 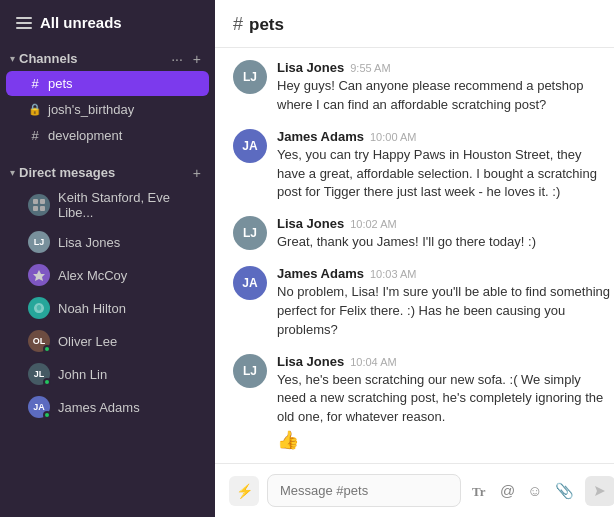 What do you see at coordinates (422, 166) in the screenshot?
I see `table-row: JA James Adams 10:00 AM Yes, you can try…` at bounding box center [422, 166].